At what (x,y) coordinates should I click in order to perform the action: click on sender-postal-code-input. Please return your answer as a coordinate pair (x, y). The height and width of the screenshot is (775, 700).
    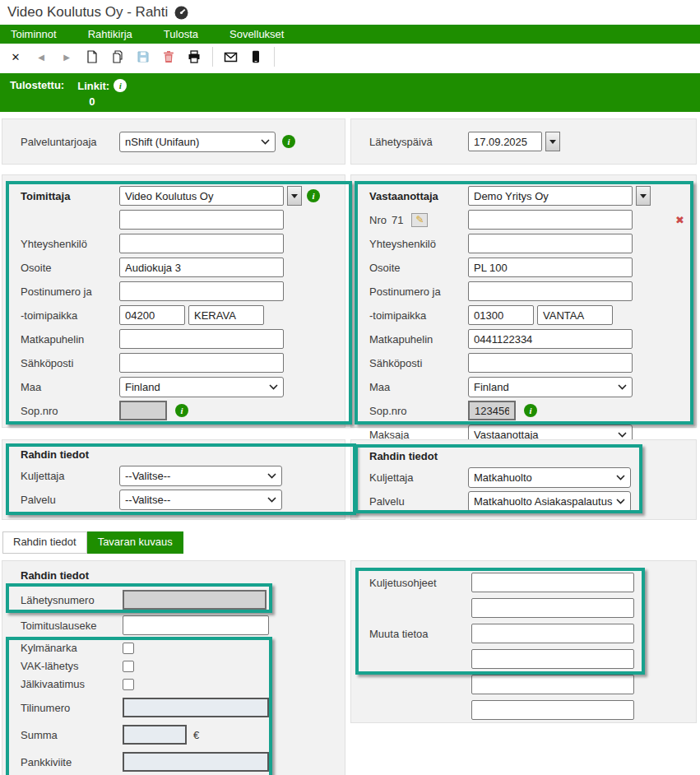
    Looking at the image, I should click on (152, 315).